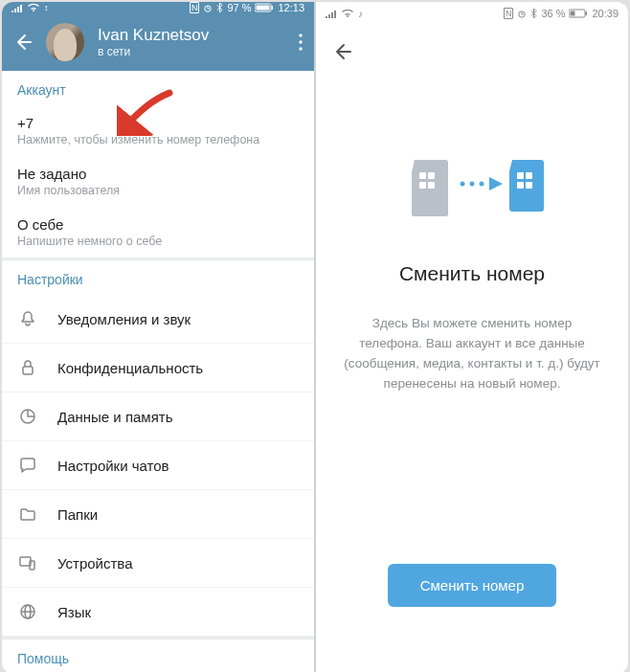 The height and width of the screenshot is (672, 630). I want to click on profile-name: Ivan Kuznetsov, so click(153, 35).